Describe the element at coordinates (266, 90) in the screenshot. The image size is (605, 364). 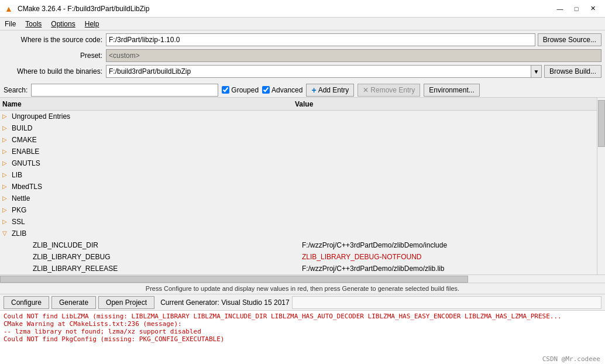
I see `advanced-checkbox` at that location.